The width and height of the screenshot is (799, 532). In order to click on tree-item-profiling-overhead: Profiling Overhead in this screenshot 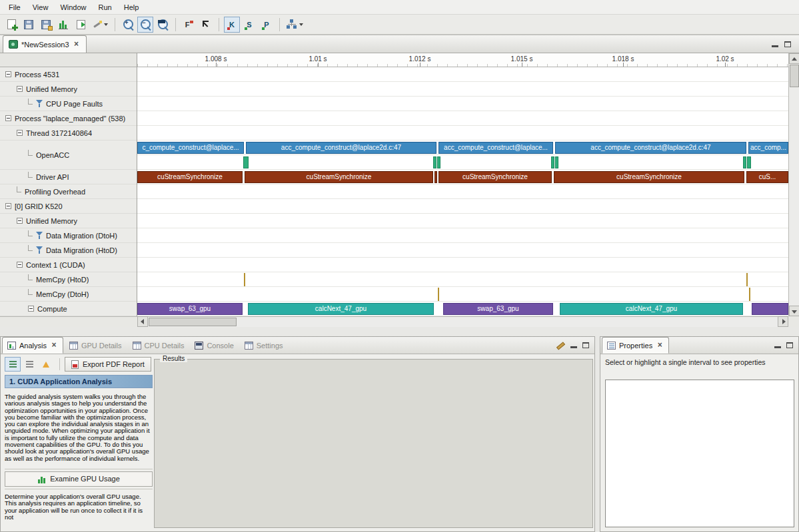, I will do `click(68, 192)`.